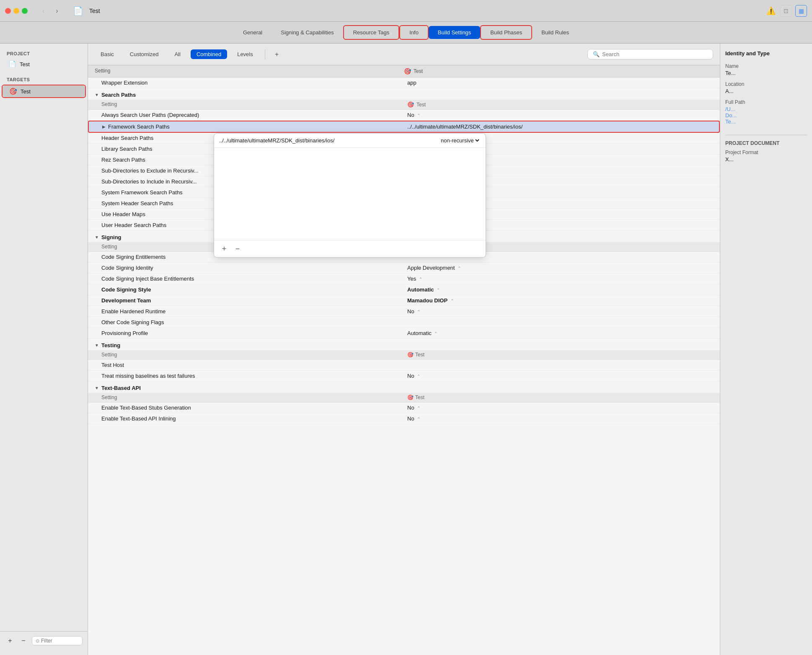 The image size is (812, 655). Describe the element at coordinates (404, 322) in the screenshot. I see `other-code-signing-row: Other Code Signing Flags` at that location.